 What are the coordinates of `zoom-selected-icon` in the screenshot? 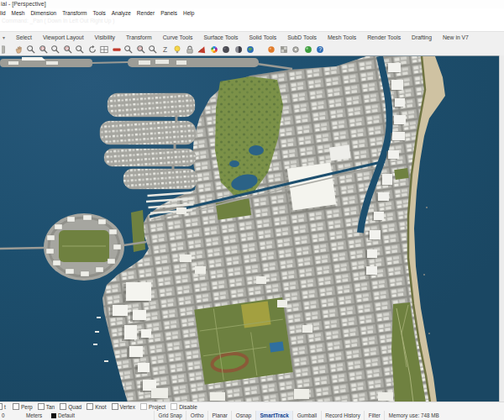 It's located at (68, 50).